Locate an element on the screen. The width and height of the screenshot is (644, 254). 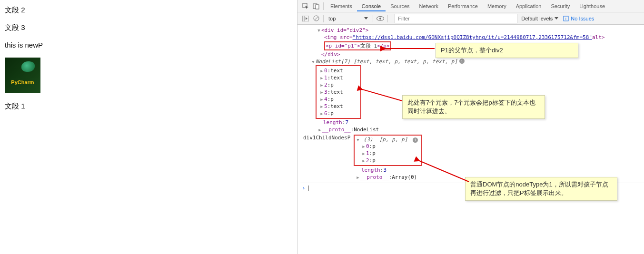
dom-tag: </div> is located at coordinates (331, 54).